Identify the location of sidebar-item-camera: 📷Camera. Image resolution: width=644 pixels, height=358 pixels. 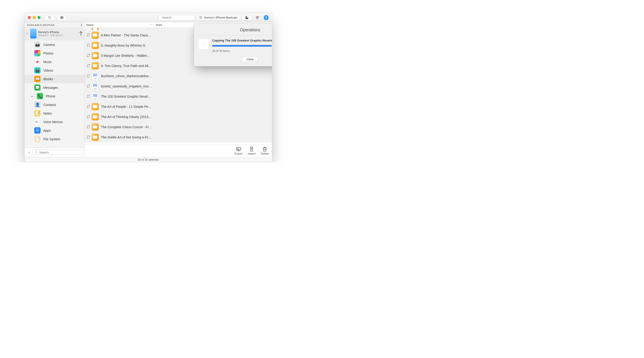
(54, 45).